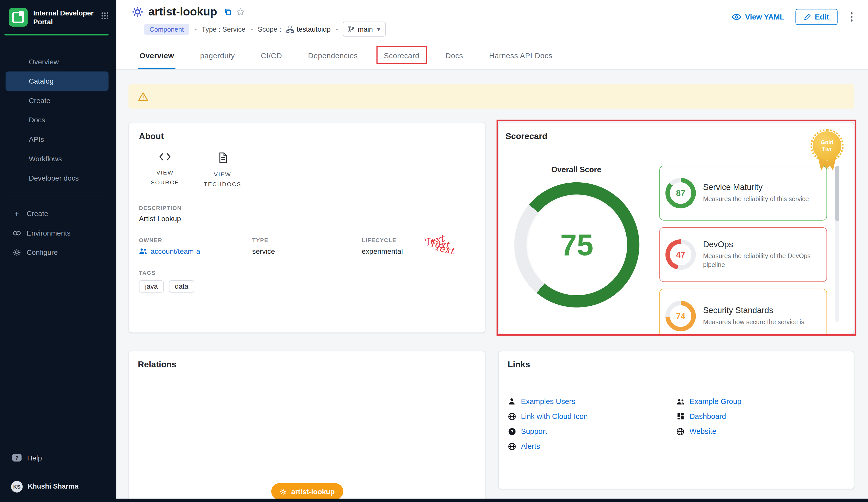  I want to click on user-icon, so click(512, 401).